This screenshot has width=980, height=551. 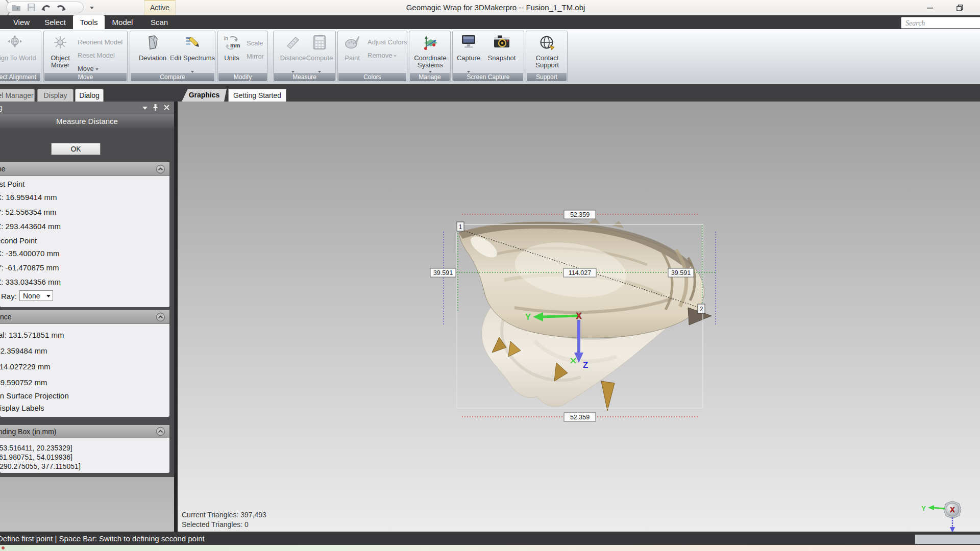 What do you see at coordinates (15, 42) in the screenshot?
I see `align-to-world-icon` at bounding box center [15, 42].